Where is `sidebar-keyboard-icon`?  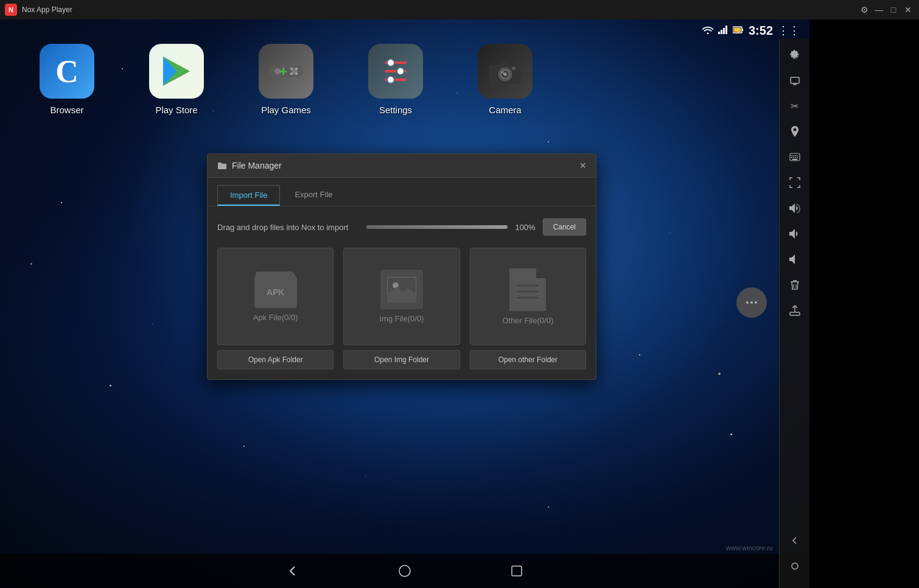
sidebar-keyboard-icon is located at coordinates (795, 157).